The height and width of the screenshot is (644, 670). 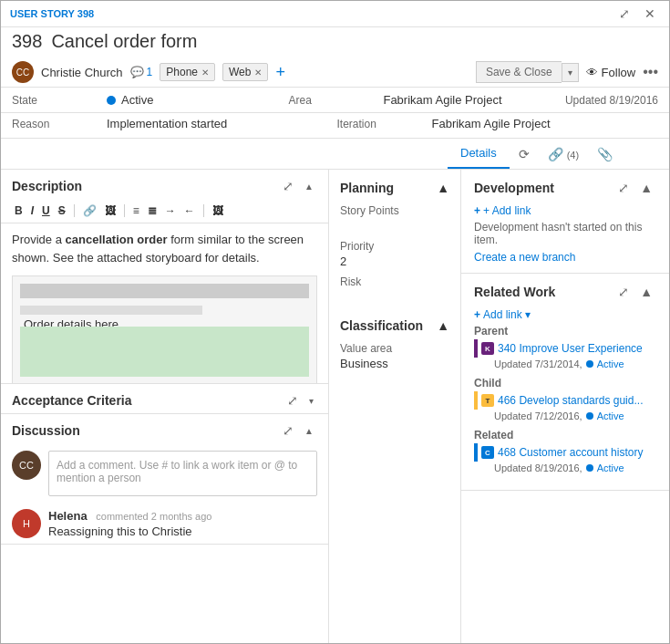 What do you see at coordinates (565, 400) in the screenshot?
I see `child-link-row: T 466 Develop standards guid...` at bounding box center [565, 400].